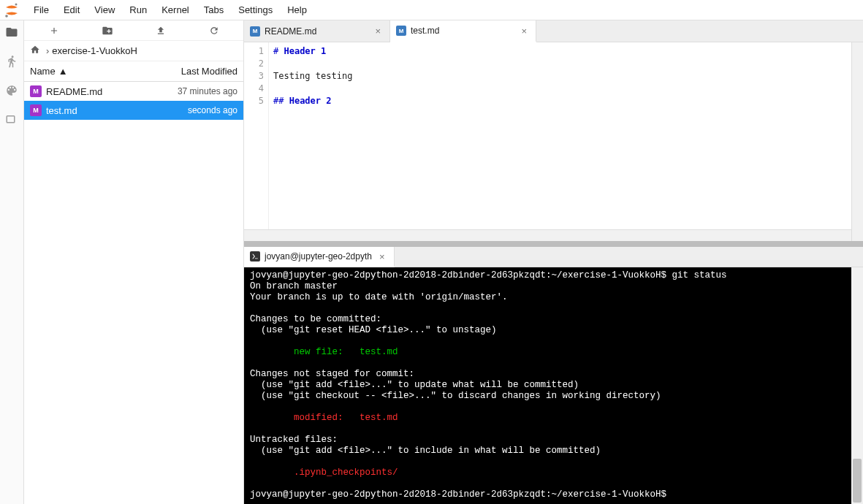  Describe the element at coordinates (208, 91) in the screenshot. I see `file-modified: 37 minutes ago` at that location.